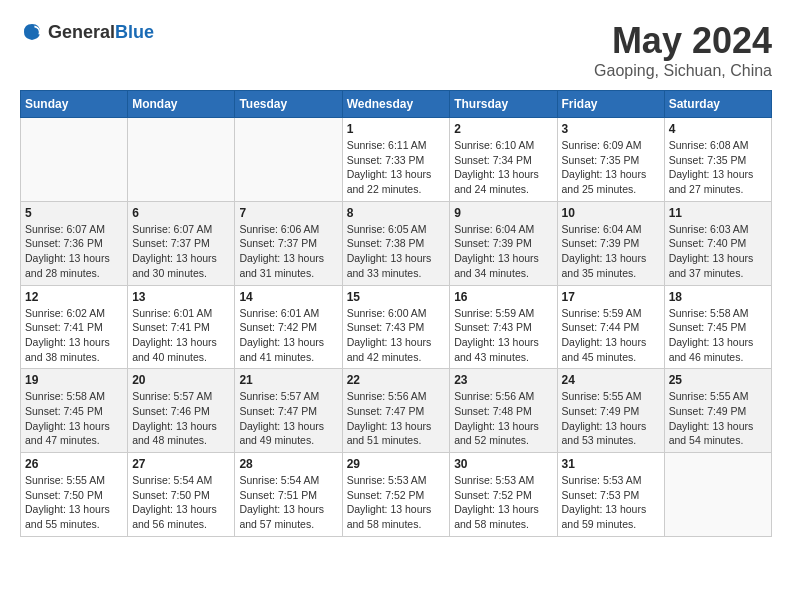 Image resolution: width=792 pixels, height=612 pixels. I want to click on day-number: 26, so click(74, 464).